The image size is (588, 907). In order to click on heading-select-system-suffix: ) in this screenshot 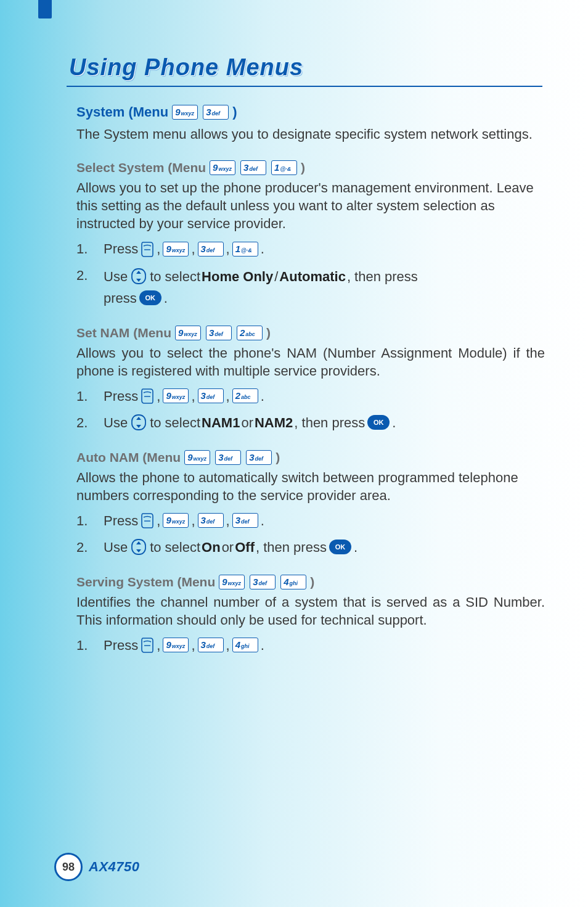, I will do `click(303, 168)`.